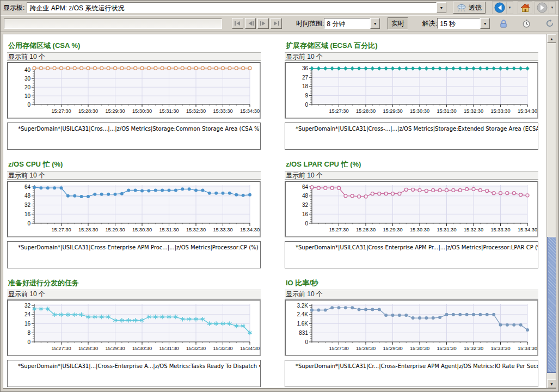 The width and height of the screenshot is (559, 392). What do you see at coordinates (113, 24) in the screenshot?
I see `time-range-field` at bounding box center [113, 24].